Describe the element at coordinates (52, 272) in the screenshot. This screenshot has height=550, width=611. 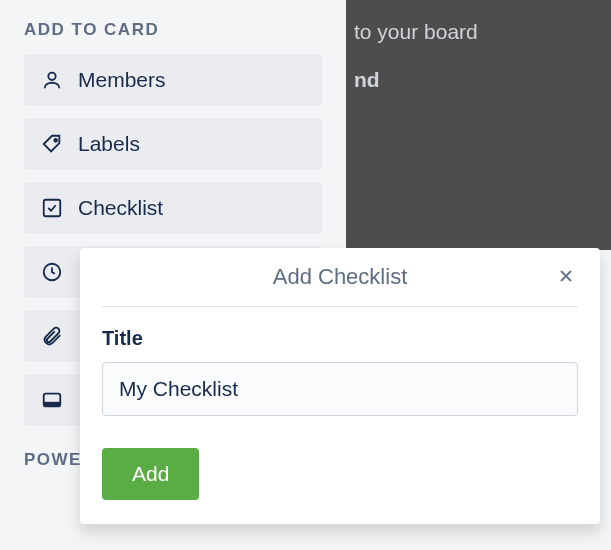
I see `clock-icon` at that location.